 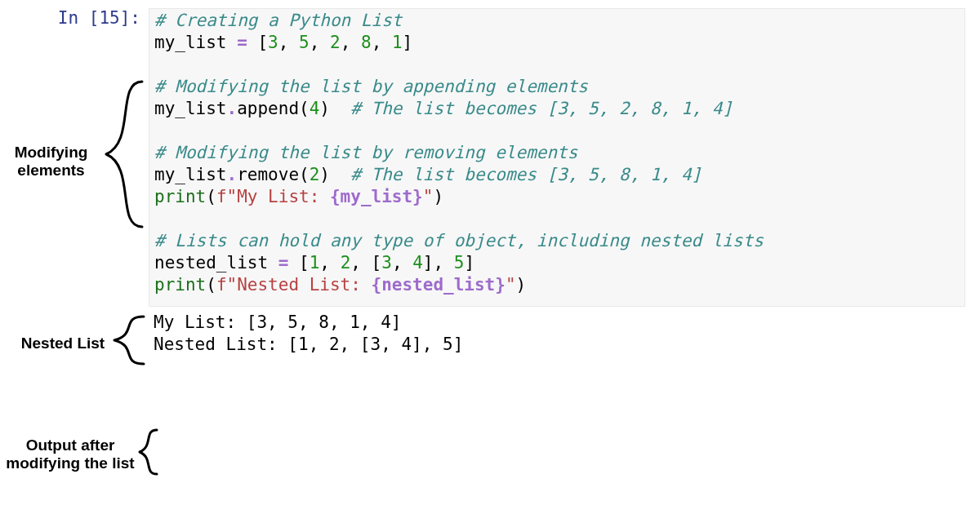 What do you see at coordinates (459, 241) in the screenshot?
I see `code-comment: # Lists can hold any type of object, inc…` at bounding box center [459, 241].